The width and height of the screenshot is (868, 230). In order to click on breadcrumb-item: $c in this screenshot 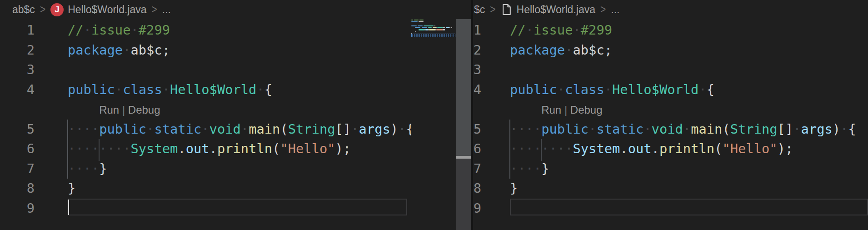, I will do `click(479, 10)`.